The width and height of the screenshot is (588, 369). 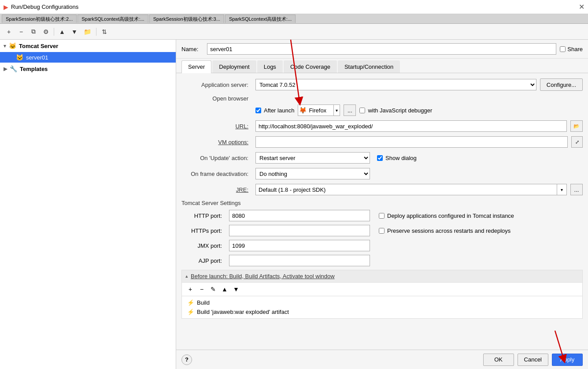 What do you see at coordinates (46, 32) in the screenshot?
I see `settings-config-button: ⚙` at bounding box center [46, 32].